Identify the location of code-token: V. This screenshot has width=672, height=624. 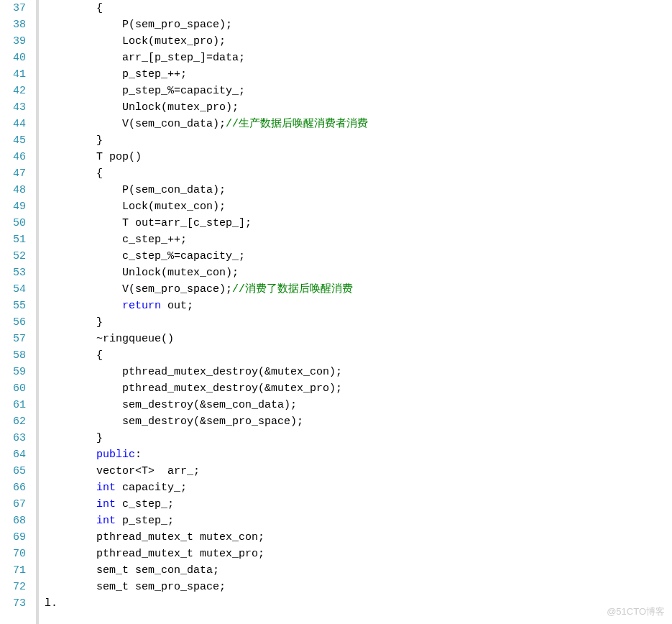
(86, 124).